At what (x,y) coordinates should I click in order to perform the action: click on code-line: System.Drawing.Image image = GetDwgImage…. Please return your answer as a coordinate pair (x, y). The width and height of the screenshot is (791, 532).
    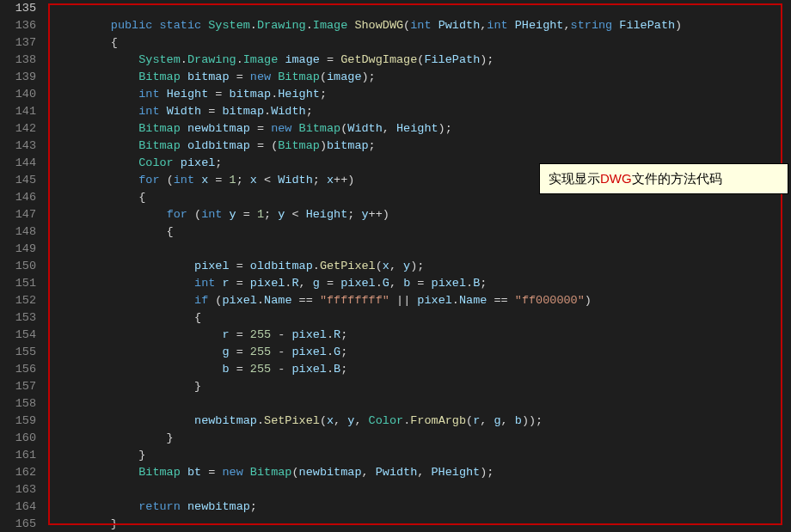
    Looking at the image, I should click on (423, 60).